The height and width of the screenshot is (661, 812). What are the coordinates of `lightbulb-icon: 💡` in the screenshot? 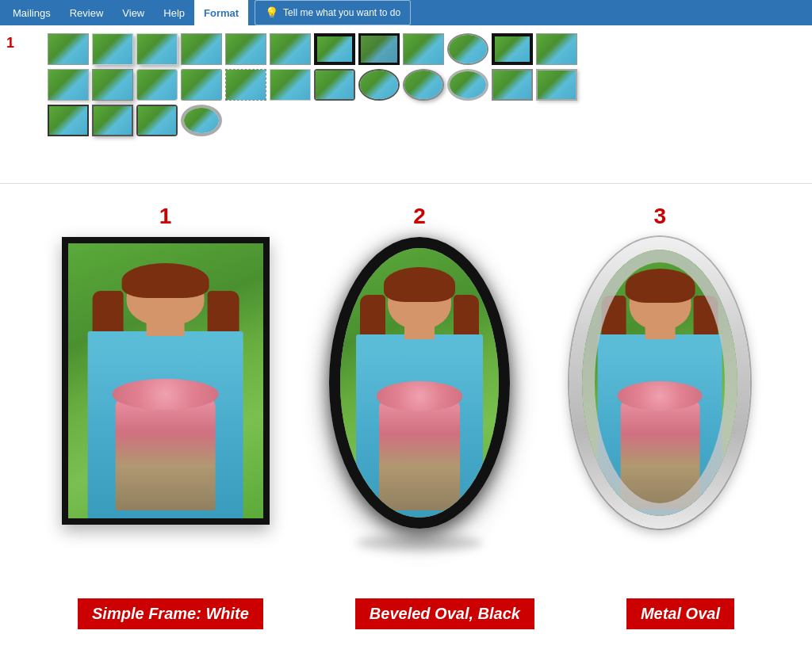 It's located at (271, 13).